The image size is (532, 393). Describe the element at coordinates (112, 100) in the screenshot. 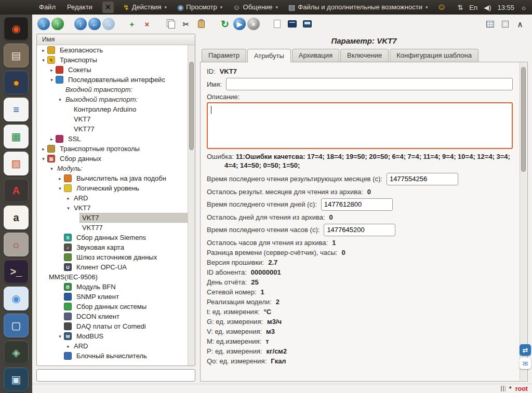

I see `tree-item-output-transport: ▾Выходной транспорт:` at that location.